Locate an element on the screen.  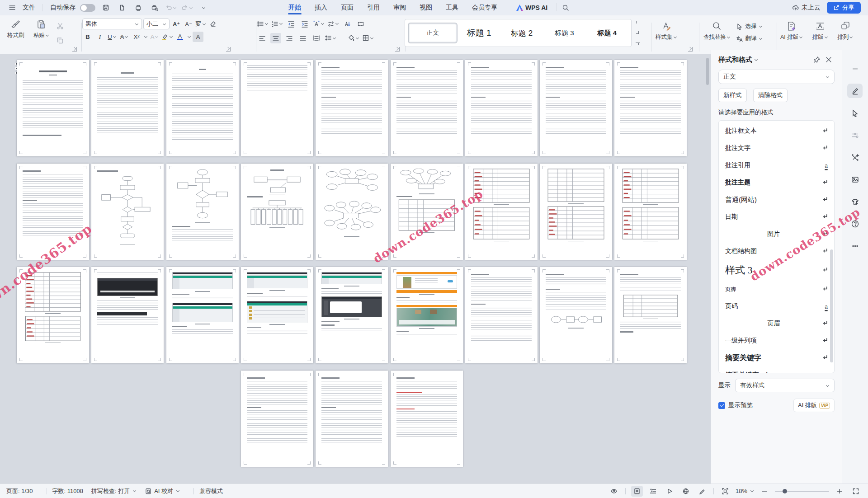
typeset-button: 排版 is located at coordinates (820, 31).